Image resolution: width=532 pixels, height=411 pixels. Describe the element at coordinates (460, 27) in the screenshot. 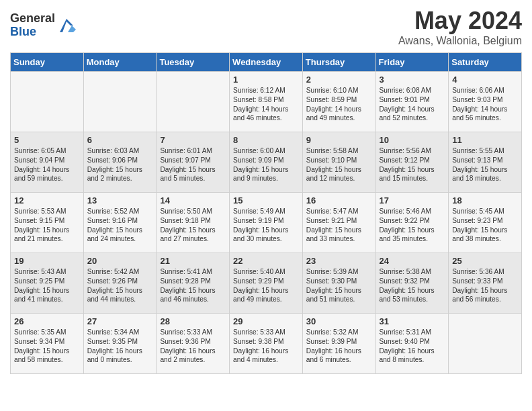

I see `title-area: May 2024 Awans, Wallonia, Belgium` at that location.